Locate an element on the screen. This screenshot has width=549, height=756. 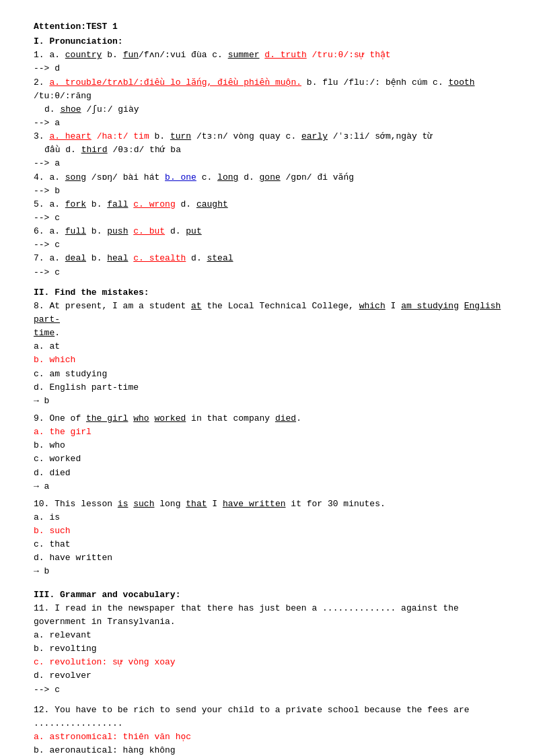
q8-opt-d: d. English part-time is located at coordinates (274, 388).